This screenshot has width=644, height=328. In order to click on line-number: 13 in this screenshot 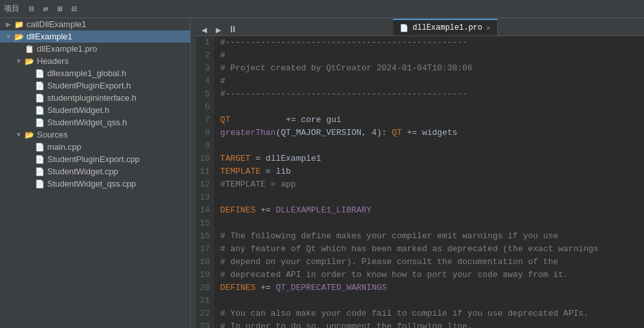, I will do `click(205, 198)`.